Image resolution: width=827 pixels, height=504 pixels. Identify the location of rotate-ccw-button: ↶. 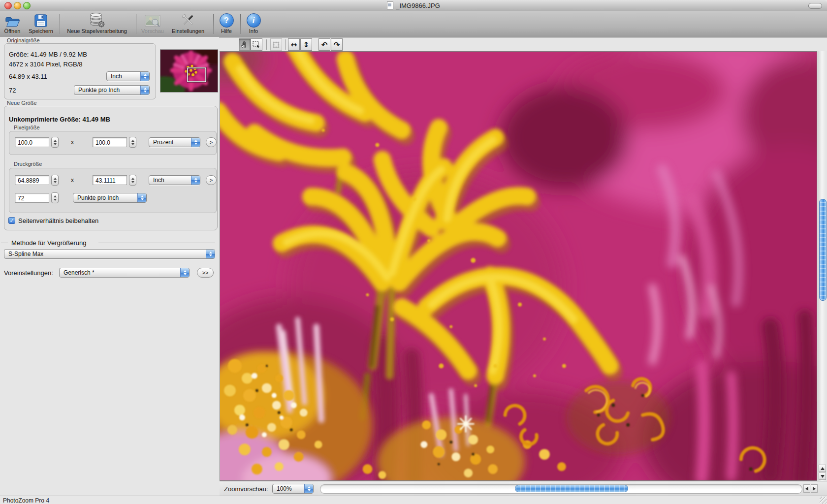
(324, 44).